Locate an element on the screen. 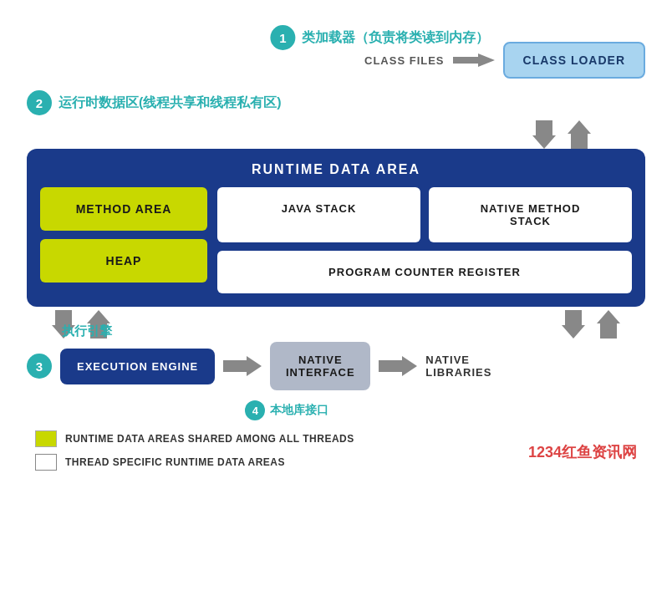  exec-engine-chinese-label: 执行引擎 is located at coordinates (87, 331).